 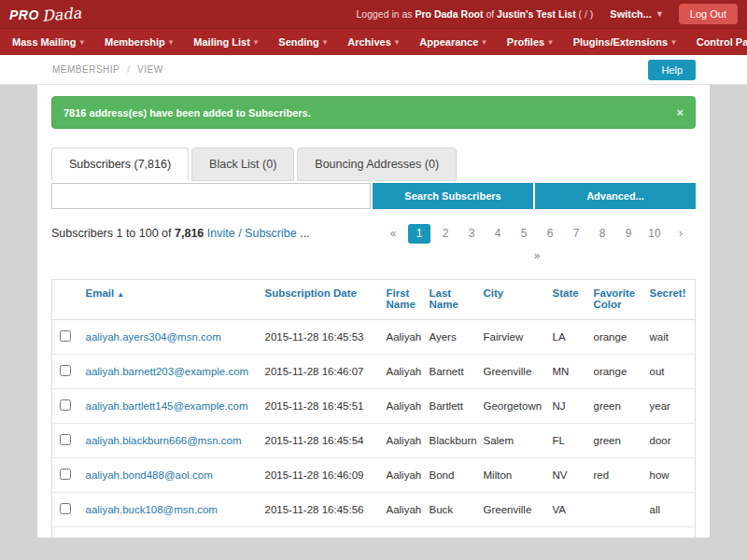 What do you see at coordinates (524, 233) in the screenshot?
I see `pager-page-5: 5` at bounding box center [524, 233].